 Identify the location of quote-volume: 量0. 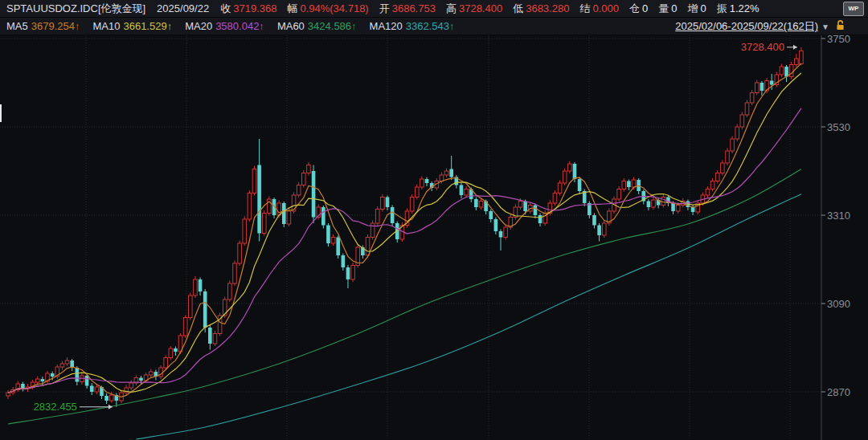
(667, 8).